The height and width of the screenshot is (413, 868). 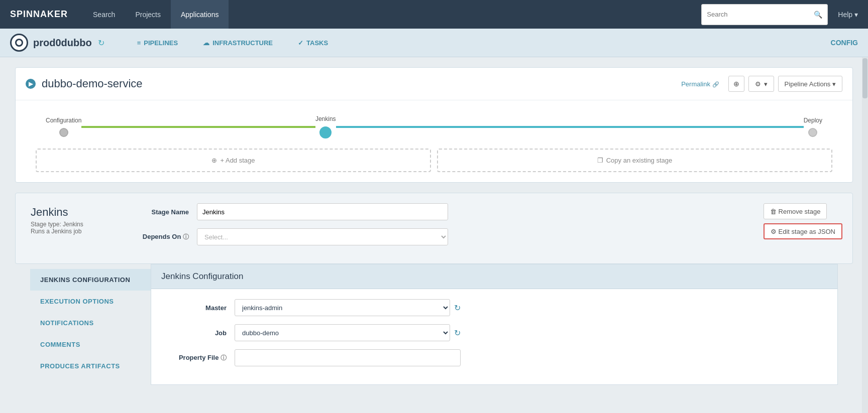 What do you see at coordinates (813, 127) in the screenshot?
I see `stage-deploy: Deploy` at bounding box center [813, 127].